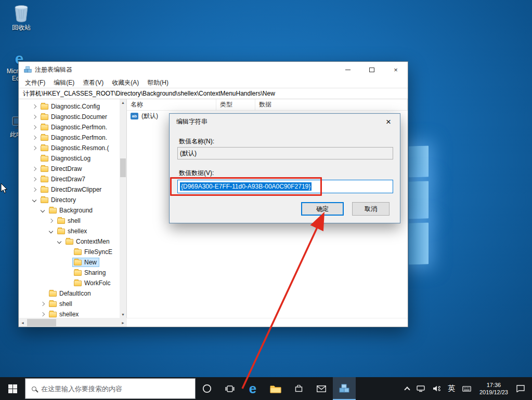 The width and height of the screenshot is (532, 400). What do you see at coordinates (407, 389) in the screenshot?
I see `tray-expand-button` at bounding box center [407, 389].